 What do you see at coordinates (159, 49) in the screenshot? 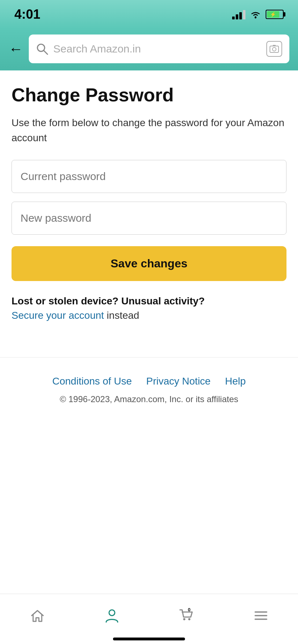
I see `search-bar: Search Amazon.in` at bounding box center [159, 49].